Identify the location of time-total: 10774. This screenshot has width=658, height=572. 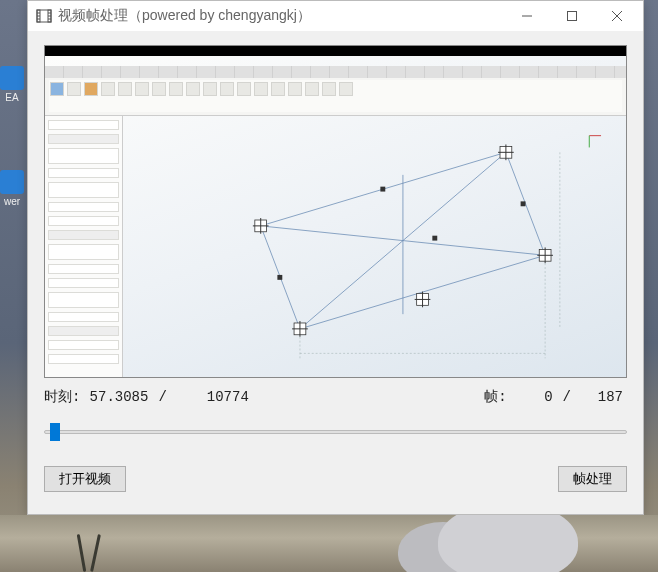
(213, 397).